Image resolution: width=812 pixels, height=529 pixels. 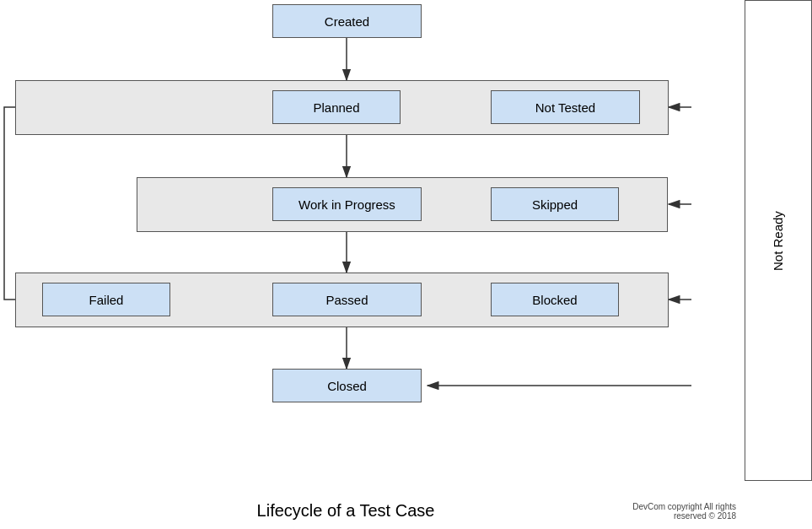 What do you see at coordinates (347, 204) in the screenshot?
I see `wip-label: Work in Progress` at bounding box center [347, 204].